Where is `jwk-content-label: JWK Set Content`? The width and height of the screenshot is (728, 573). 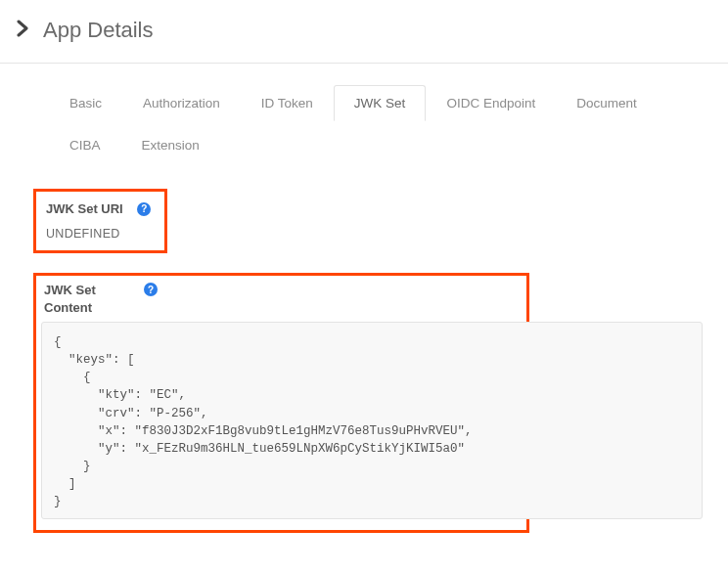
jwk-content-label: JWK Set Content is located at coordinates (88, 299).